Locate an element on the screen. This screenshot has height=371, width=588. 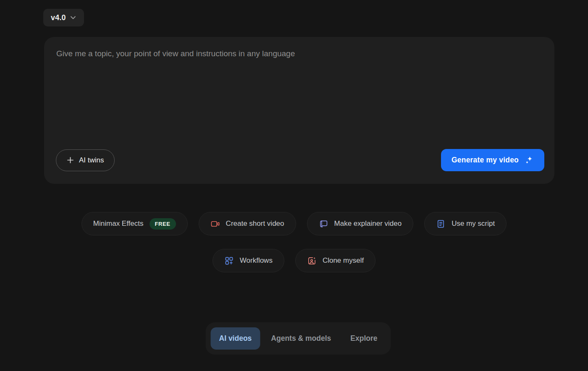
screen-document-icon is located at coordinates (323, 224).